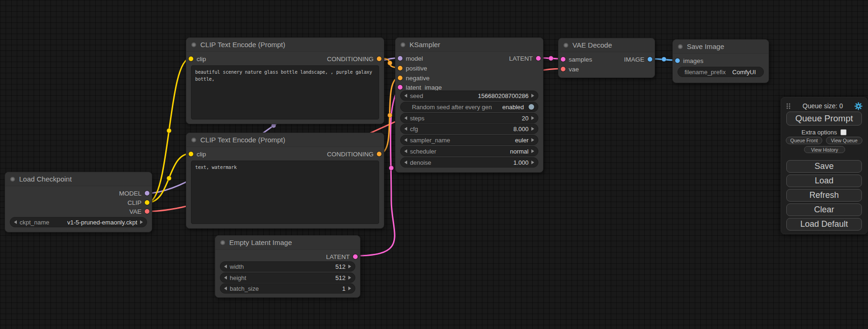 The width and height of the screenshot is (868, 329). Describe the element at coordinates (469, 162) in the screenshot. I see `denoise-widget: denoise 1.000` at that location.